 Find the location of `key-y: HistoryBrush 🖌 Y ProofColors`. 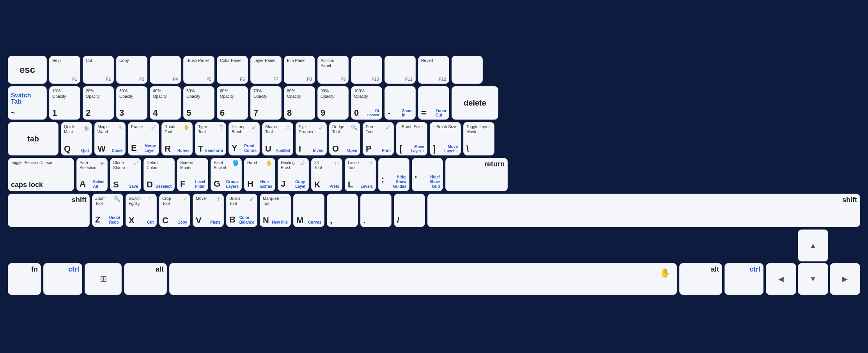

key-y: HistoryBrush 🖌 Y ProofColors is located at coordinates (244, 139).